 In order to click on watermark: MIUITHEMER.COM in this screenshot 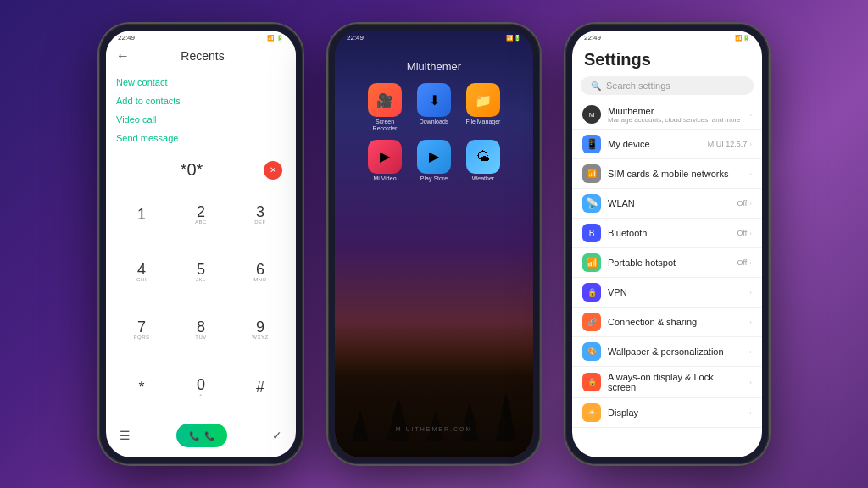, I will do `click(434, 429)`.